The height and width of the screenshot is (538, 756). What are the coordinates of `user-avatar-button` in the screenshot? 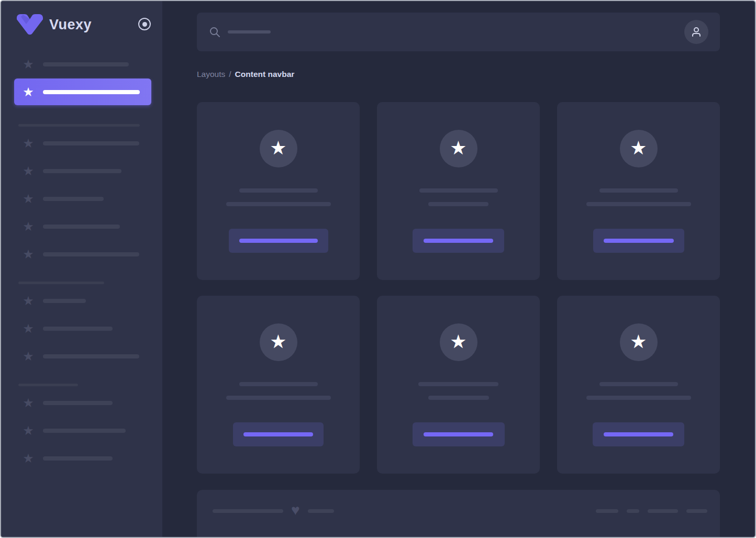 It's located at (696, 32).